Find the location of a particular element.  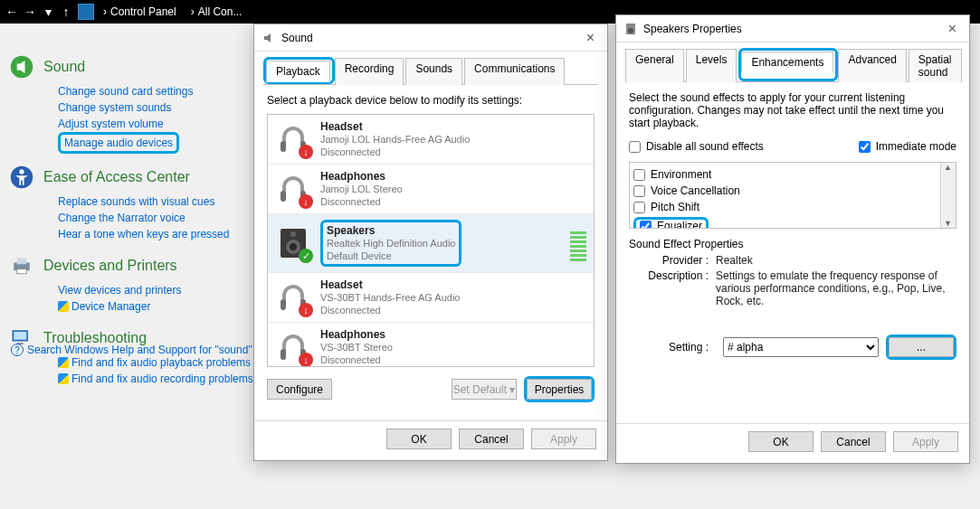

device-item: ↓HeadphonesVS-30BT StereoDisconnected is located at coordinates (431, 345).